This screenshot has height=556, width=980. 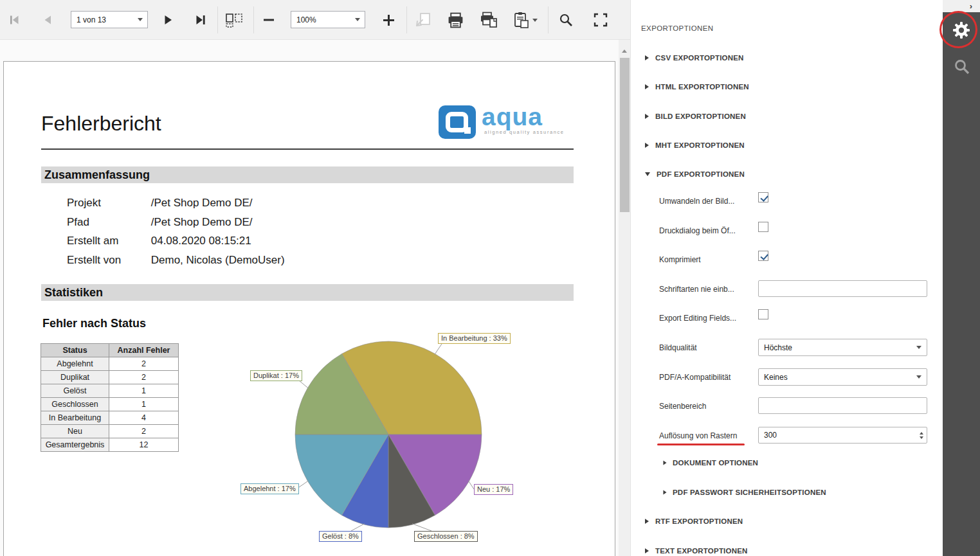 What do you see at coordinates (694, 521) in the screenshot?
I see `section-rtf-exportoptions: RTF EXPORTOPTIONEN` at bounding box center [694, 521].